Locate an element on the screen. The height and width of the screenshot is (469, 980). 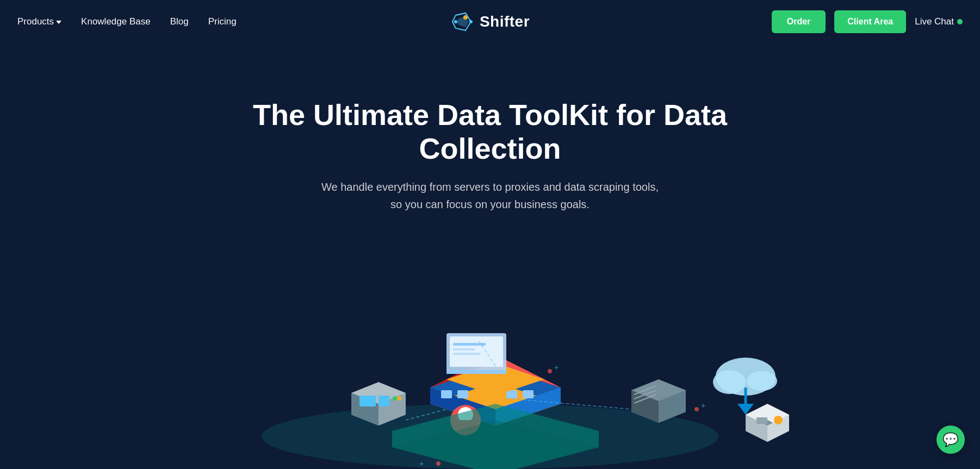
hero-title: The Ultimate Data ToolKit for Data Colle… is located at coordinates (490, 132).